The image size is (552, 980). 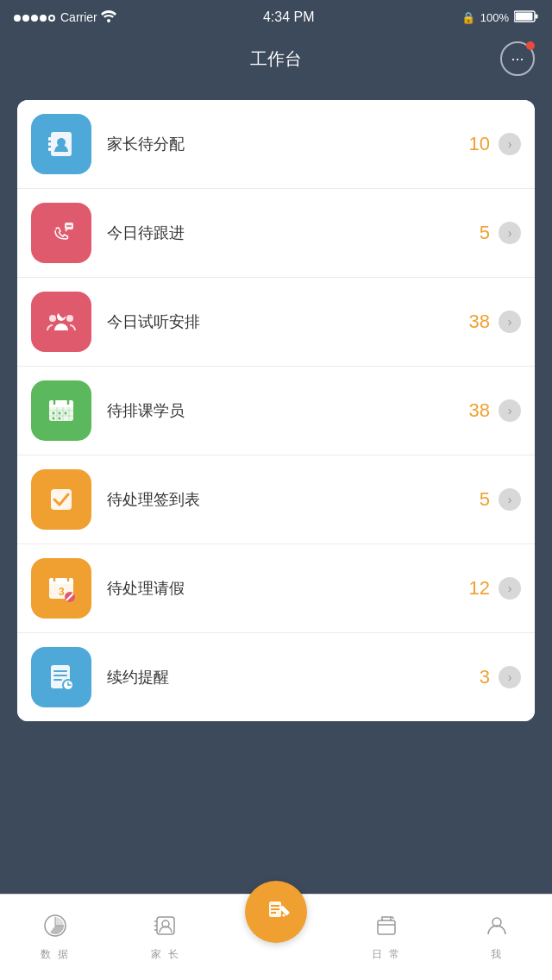 What do you see at coordinates (276, 411) in the screenshot?
I see `list-item-4: 待排课学员 38 ›` at bounding box center [276, 411].